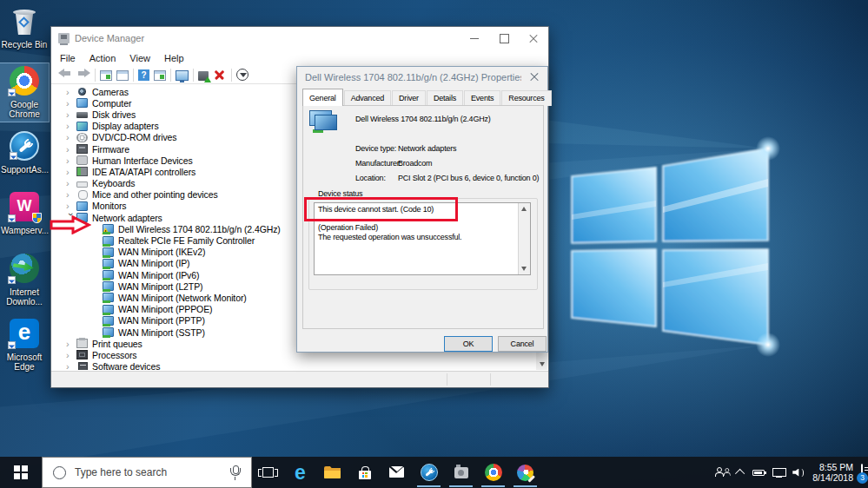 This screenshot has width=868, height=488. I want to click on wampserver-icon, so click(24, 207).